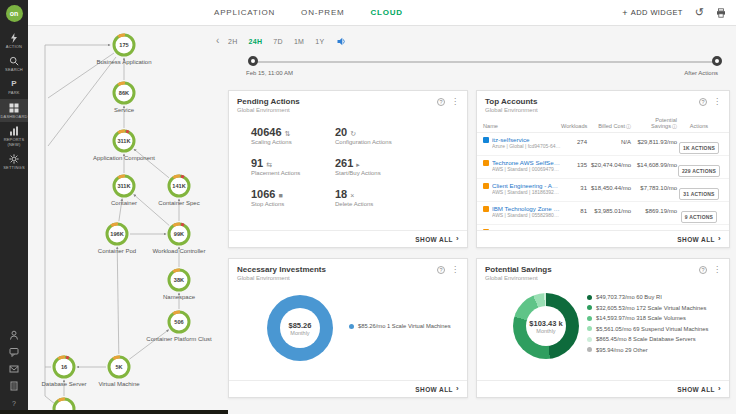 The image size is (736, 414). Describe the element at coordinates (526, 140) in the screenshot. I see `account-link: itz-selfservice` at that location.